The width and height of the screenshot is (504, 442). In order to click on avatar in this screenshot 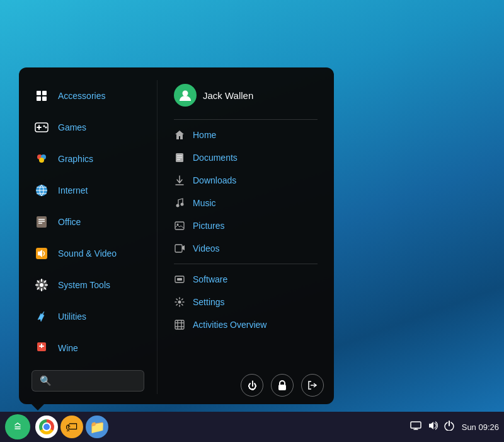, I will do `click(185, 95)`.